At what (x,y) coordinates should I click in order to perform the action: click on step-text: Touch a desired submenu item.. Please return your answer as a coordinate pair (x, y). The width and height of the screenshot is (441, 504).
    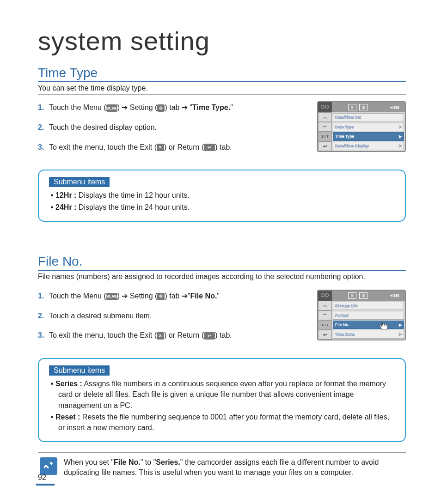
    Looking at the image, I should click on (178, 316).